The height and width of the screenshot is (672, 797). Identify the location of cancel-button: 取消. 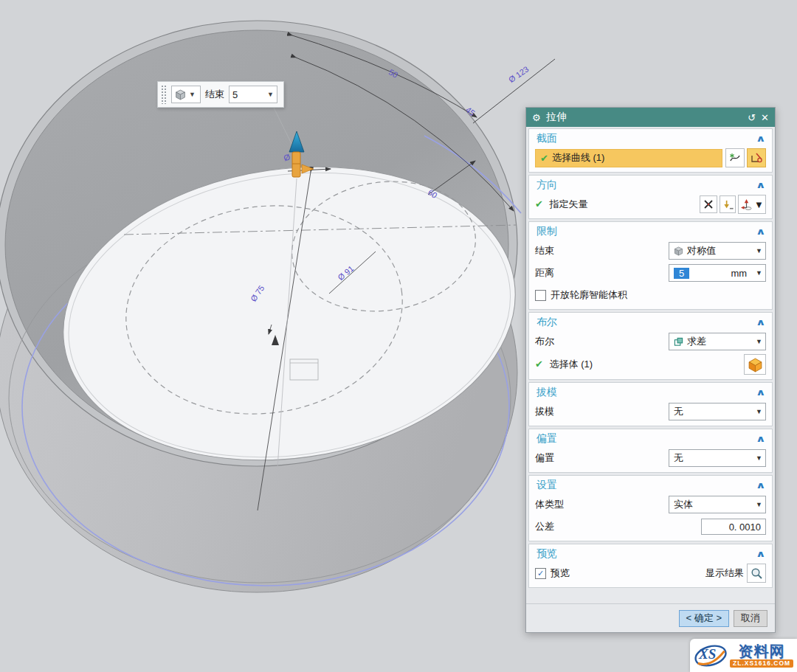
(751, 618).